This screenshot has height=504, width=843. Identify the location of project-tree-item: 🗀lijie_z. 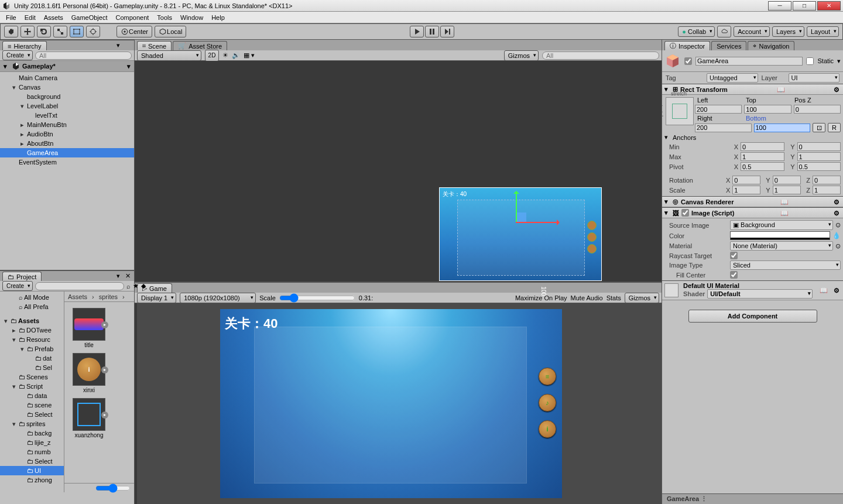
(32, 443).